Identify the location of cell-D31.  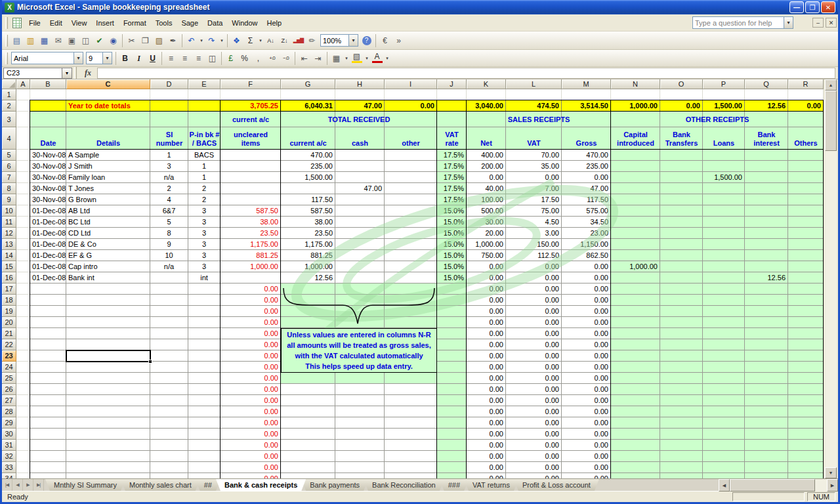
(169, 445).